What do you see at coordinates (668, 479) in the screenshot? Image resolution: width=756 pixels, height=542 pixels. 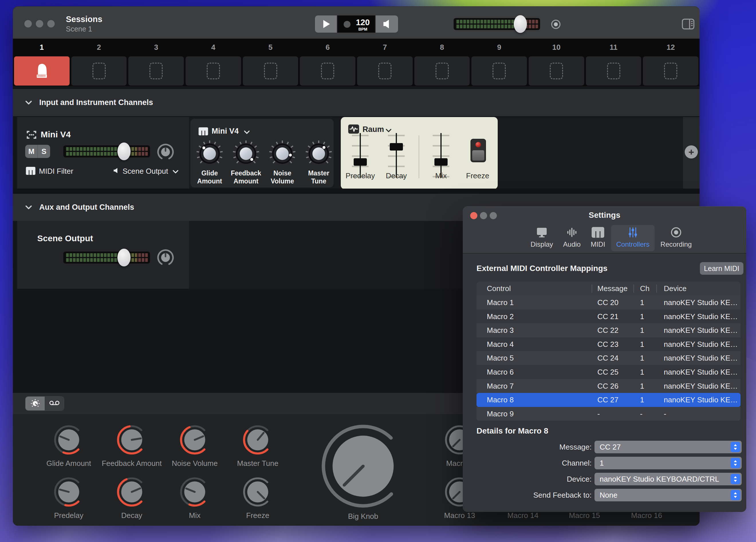 I see `field-select-3: nanoKEY Studio KEYBOARD/CTRL` at bounding box center [668, 479].